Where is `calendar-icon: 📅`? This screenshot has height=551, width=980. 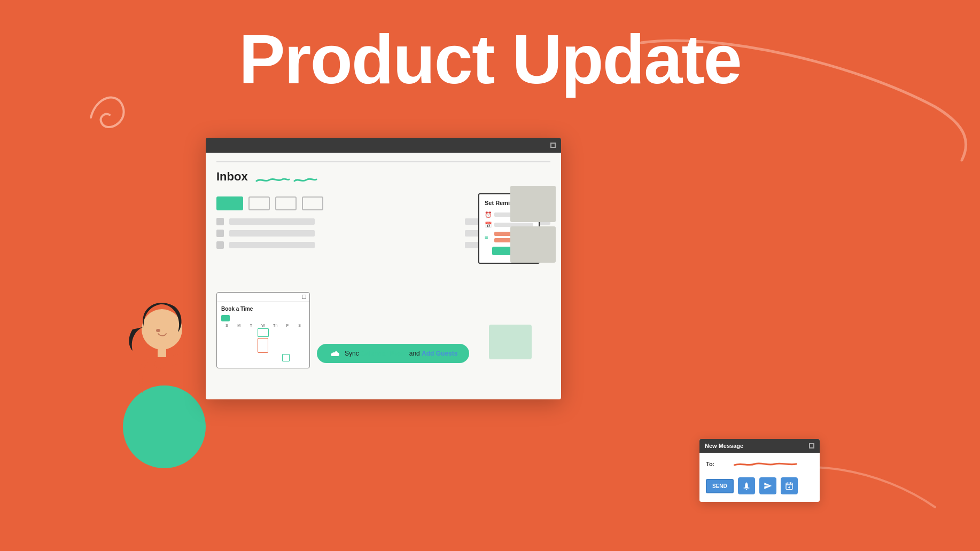
calendar-icon: 📅 is located at coordinates (488, 225).